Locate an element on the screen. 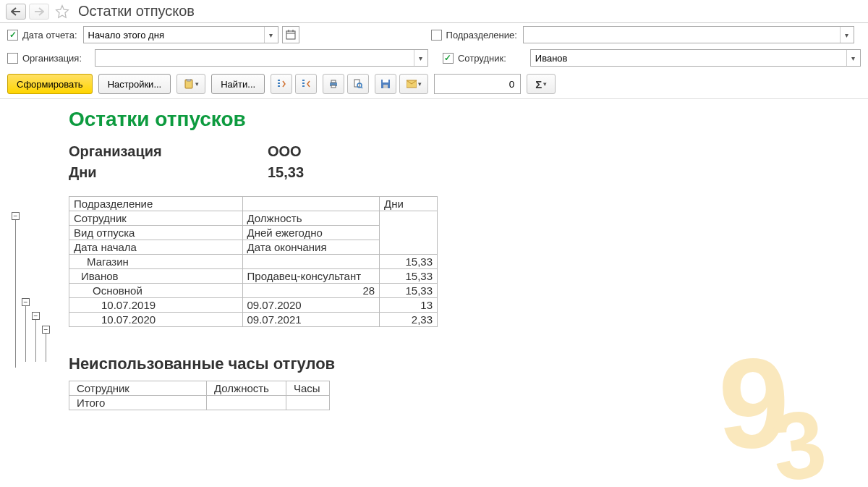  hdr-end: Дата окончания is located at coordinates (311, 247).